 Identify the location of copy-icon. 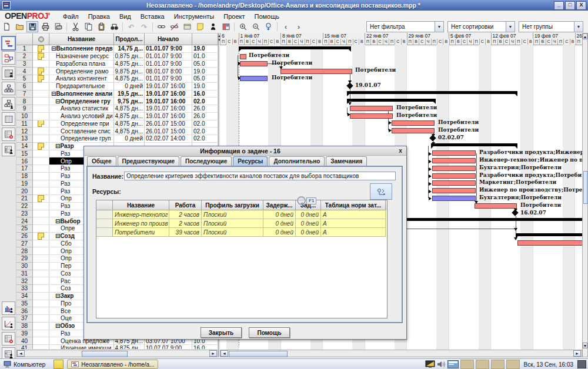
(88, 27).